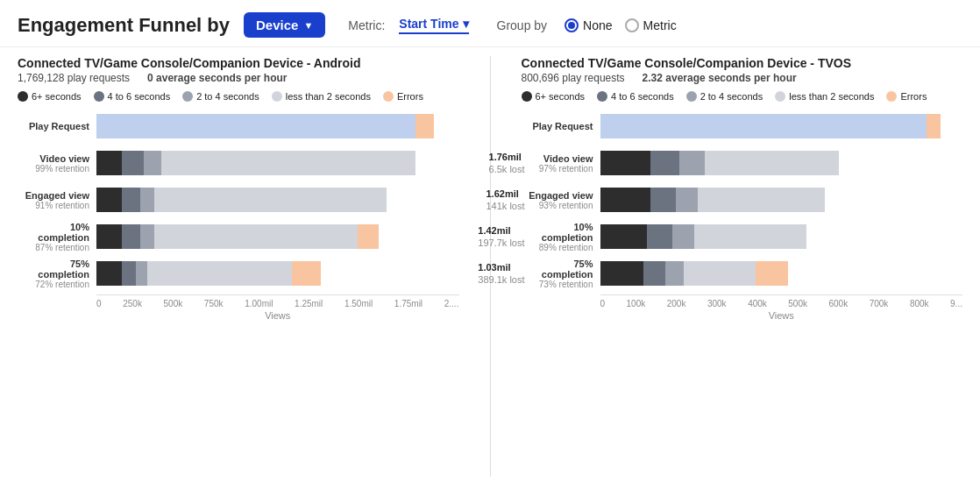 The image size is (980, 482). I want to click on avg-seconds: 2.32 average seconds per hour, so click(720, 78).